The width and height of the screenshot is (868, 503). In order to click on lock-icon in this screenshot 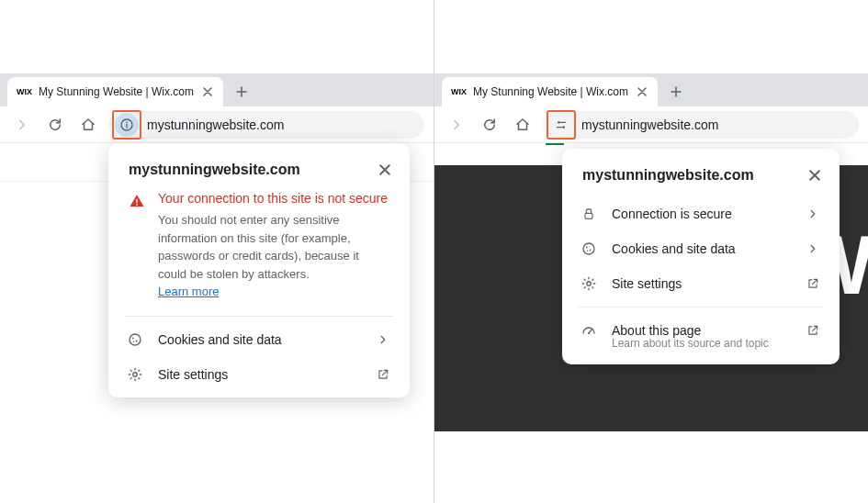, I will do `click(589, 214)`.